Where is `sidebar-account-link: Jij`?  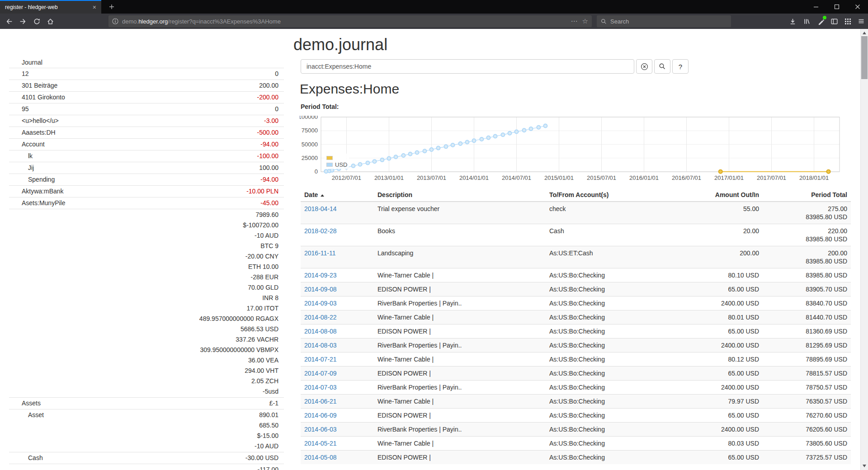
sidebar-account-link: Jij is located at coordinates (22, 168).